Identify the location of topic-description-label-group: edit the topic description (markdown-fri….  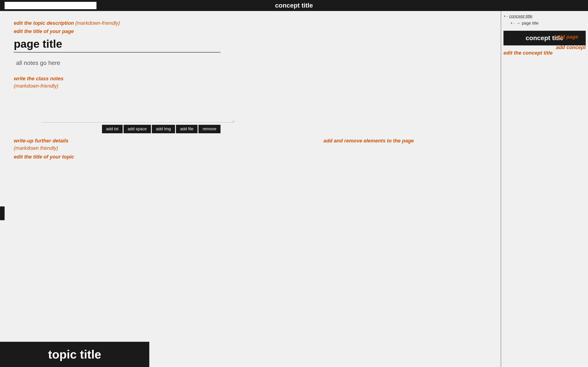
(250, 23).